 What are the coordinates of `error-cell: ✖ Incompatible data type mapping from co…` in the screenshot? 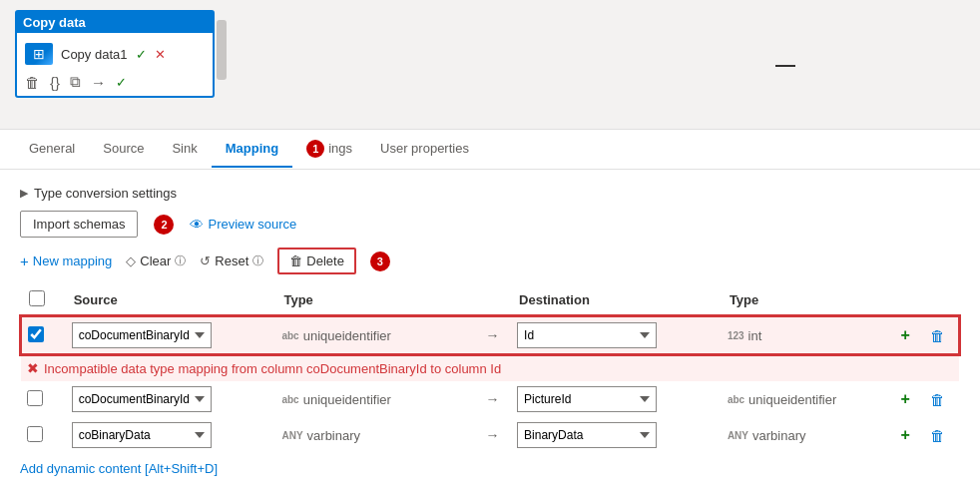 It's located at (490, 367).